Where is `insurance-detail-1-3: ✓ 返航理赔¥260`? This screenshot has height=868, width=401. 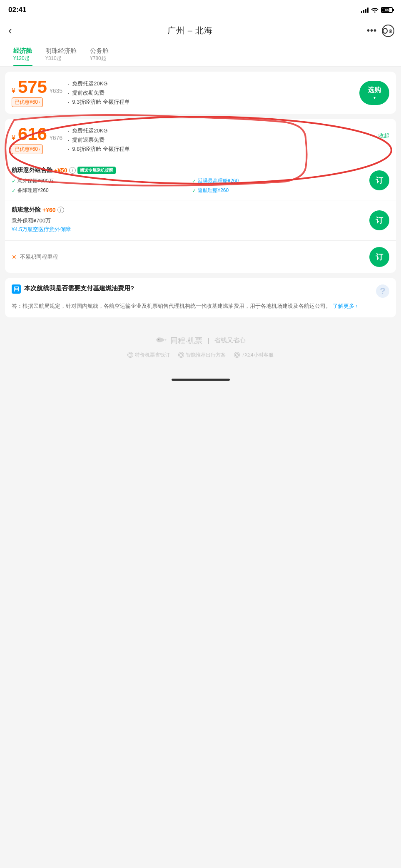 insurance-detail-1-3: ✓ 返航理赔¥260 is located at coordinates (281, 191).